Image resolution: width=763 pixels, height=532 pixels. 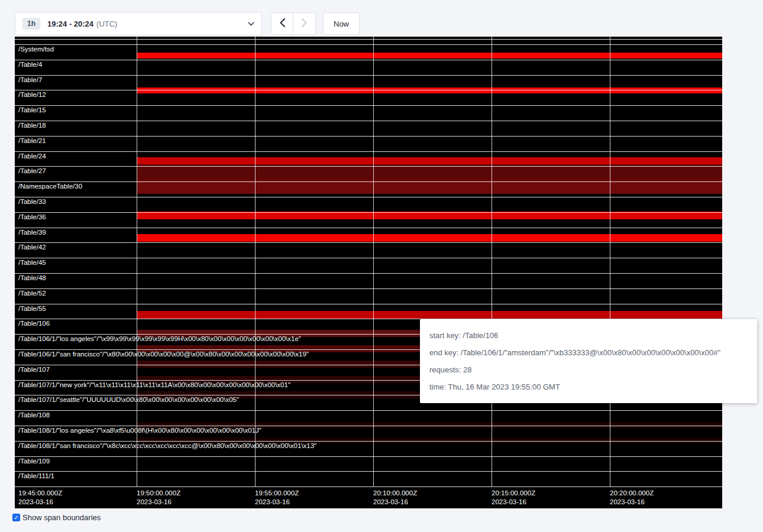 What do you see at coordinates (513, 493) in the screenshot?
I see `tick-time: 20:15:00.000Z` at bounding box center [513, 493].